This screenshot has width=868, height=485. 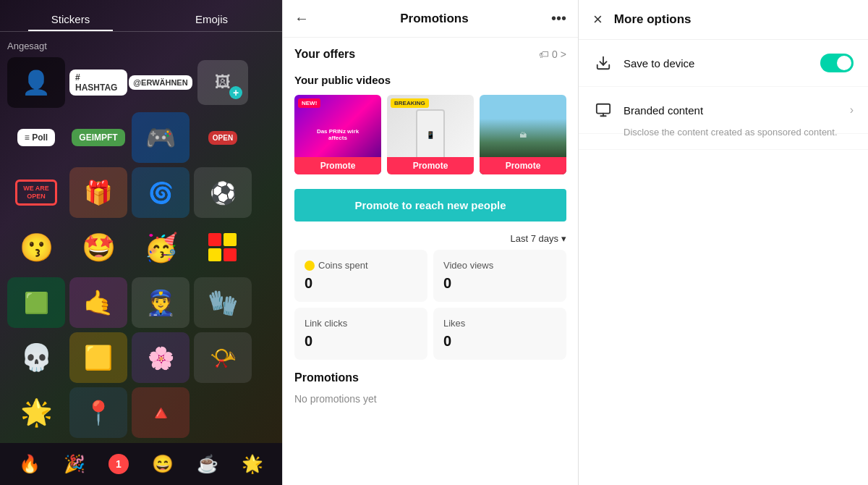 I want to click on bottom-smile-icon: 😄, so click(x=163, y=464).